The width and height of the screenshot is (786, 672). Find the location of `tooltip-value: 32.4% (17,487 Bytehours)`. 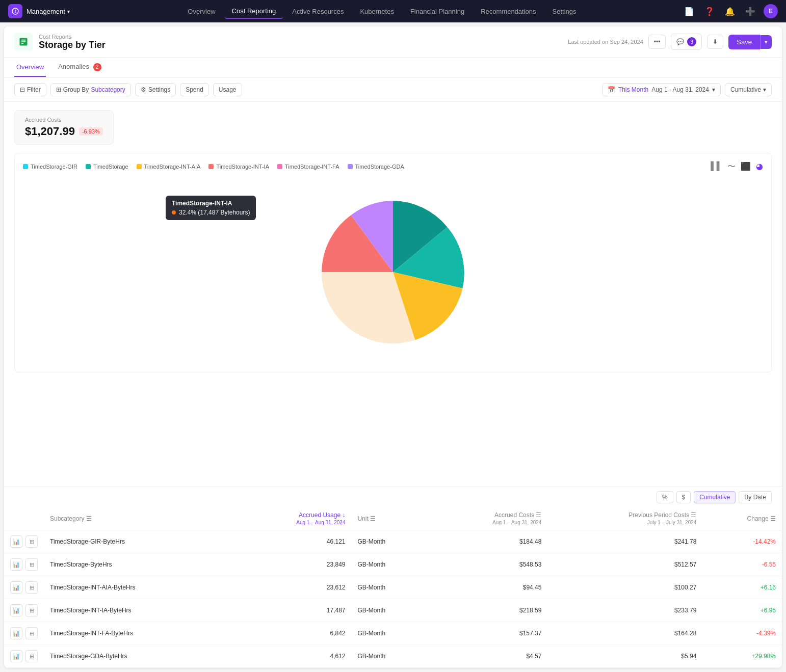

tooltip-value: 32.4% (17,487 Bytehours) is located at coordinates (214, 212).